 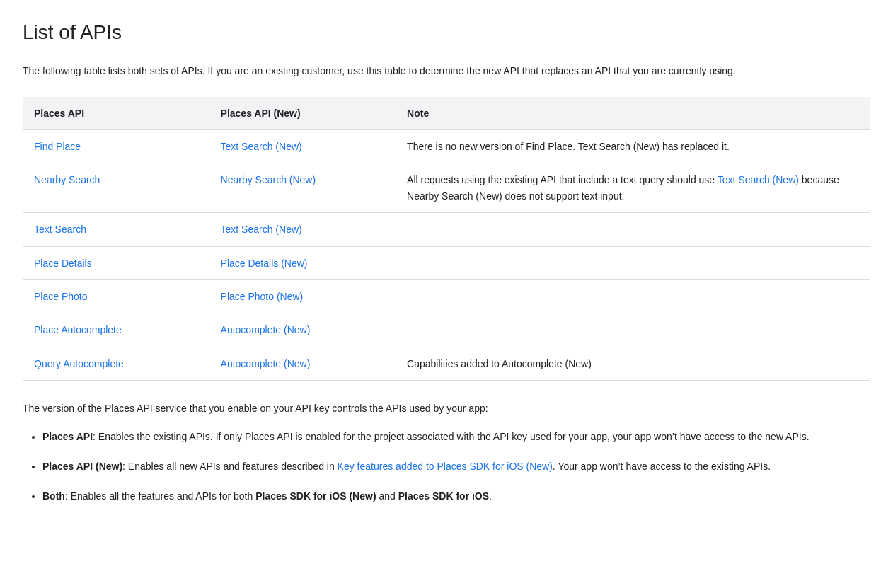 I want to click on table-row: Place Autocomplete Autocomplete (New), so click(x=446, y=330).